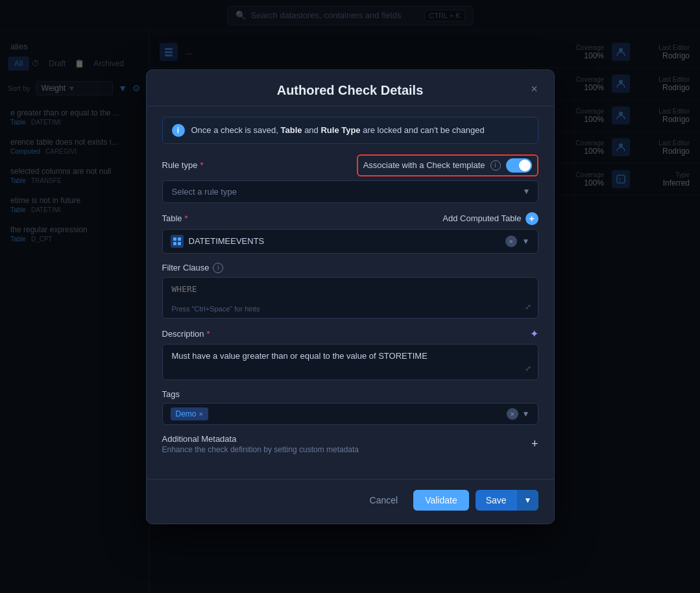 Image resolution: width=700 pixels, height=593 pixels. Describe the element at coordinates (526, 414) in the screenshot. I see `tags-dropdown-arrow: ▼` at that location.